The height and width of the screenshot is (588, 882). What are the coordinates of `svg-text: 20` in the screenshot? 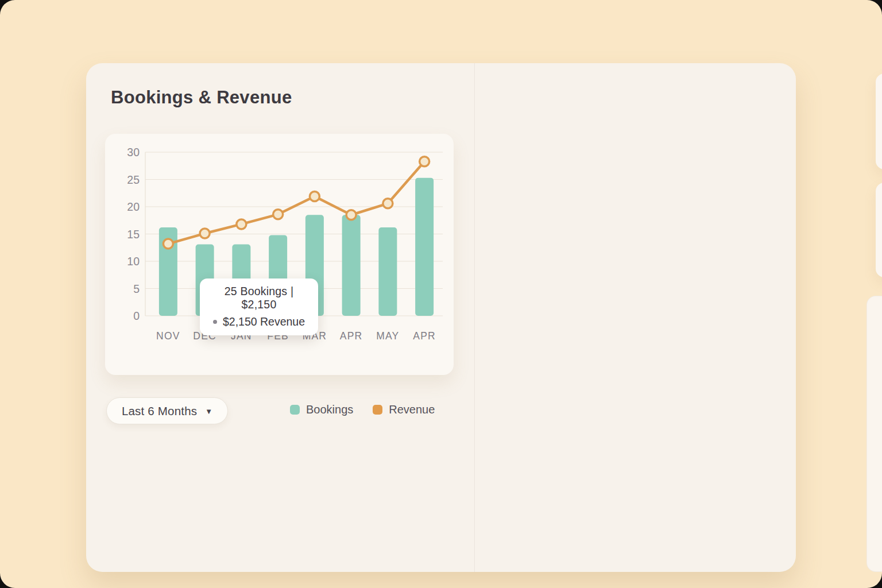 It's located at (133, 207).